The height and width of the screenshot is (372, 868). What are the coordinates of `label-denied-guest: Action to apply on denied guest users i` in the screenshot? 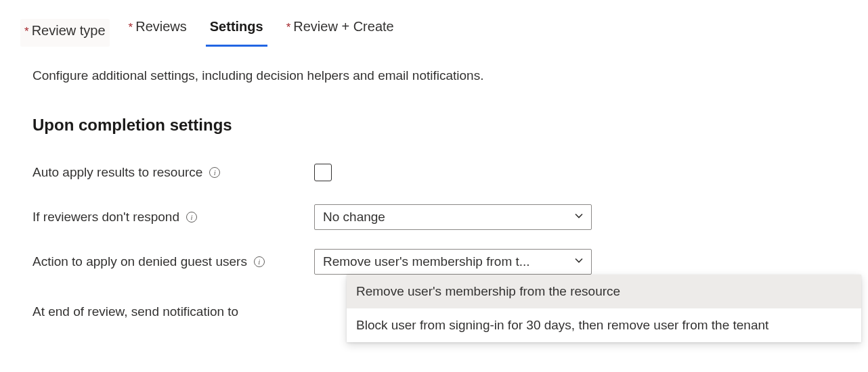 It's located at (173, 262).